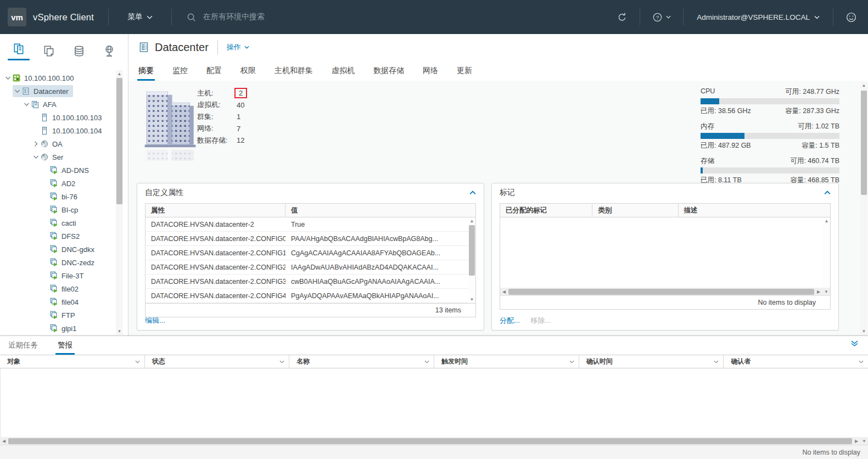  I want to click on tab-摘要: 摘要, so click(146, 74).